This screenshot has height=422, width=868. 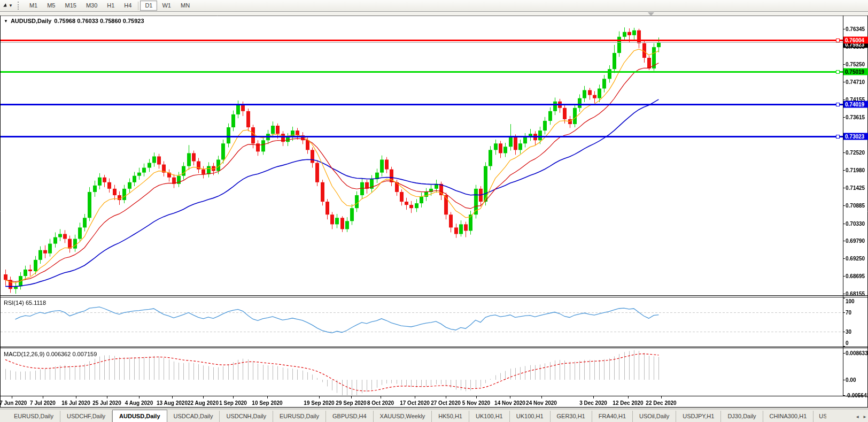 What do you see at coordinates (851, 380) in the screenshot?
I see `macd-scale-label: 0.00` at bounding box center [851, 380].